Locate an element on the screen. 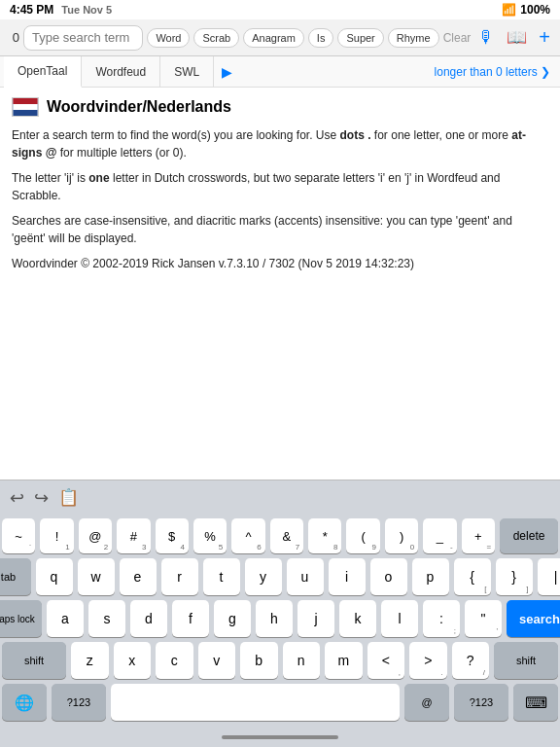 Image resolution: width=560 pixels, height=747 pixels. key-s: s is located at coordinates (107, 619).